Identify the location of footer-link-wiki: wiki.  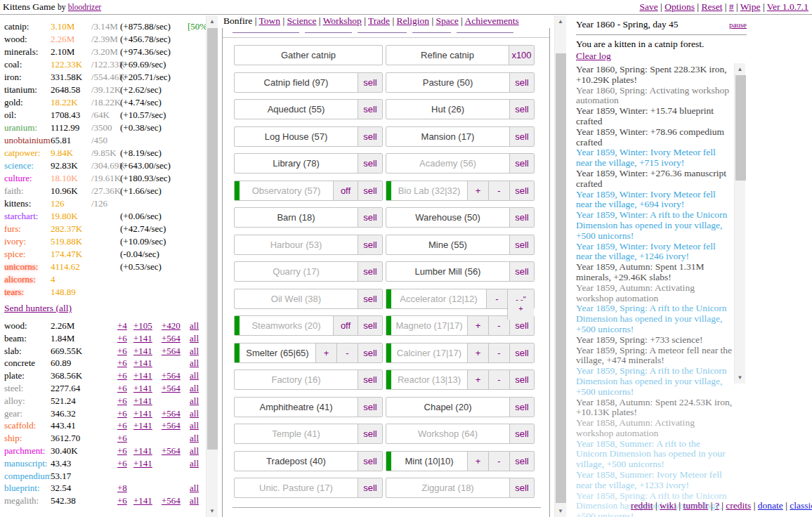
(668, 506).